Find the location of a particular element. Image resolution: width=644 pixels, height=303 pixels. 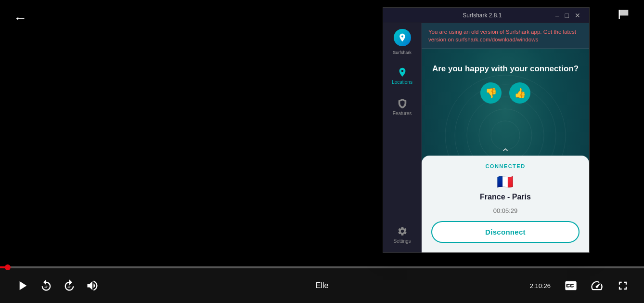

progress-dot is located at coordinates (8, 267).